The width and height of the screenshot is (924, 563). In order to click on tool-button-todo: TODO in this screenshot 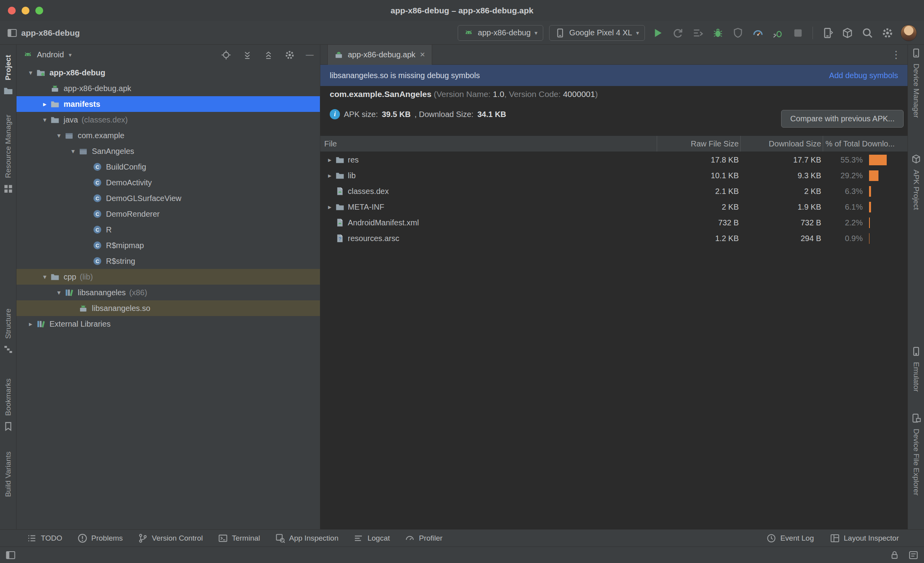, I will do `click(45, 538)`.